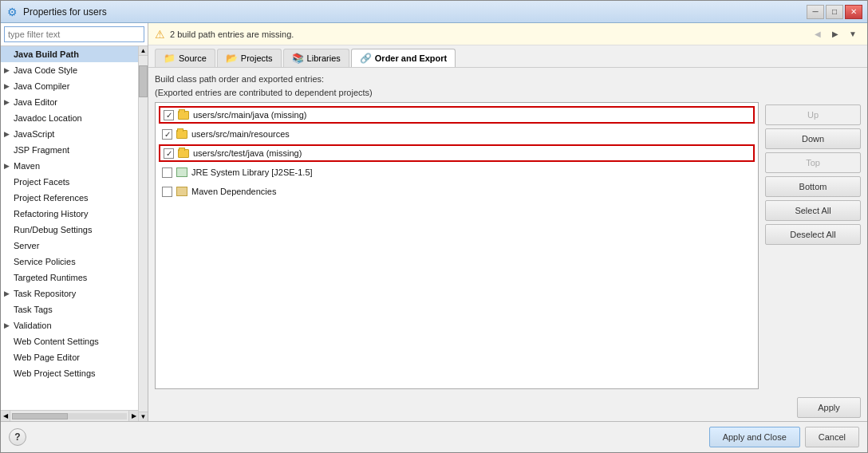 This screenshot has height=453, width=868. I want to click on sidebar-item-java-compiler: ▶ Java Compiler, so click(69, 86).